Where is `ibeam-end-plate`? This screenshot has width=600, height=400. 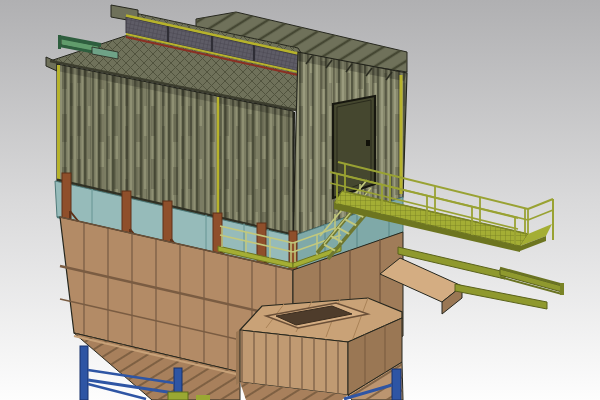
ibeam-end-plate is located at coordinates (562, 289).